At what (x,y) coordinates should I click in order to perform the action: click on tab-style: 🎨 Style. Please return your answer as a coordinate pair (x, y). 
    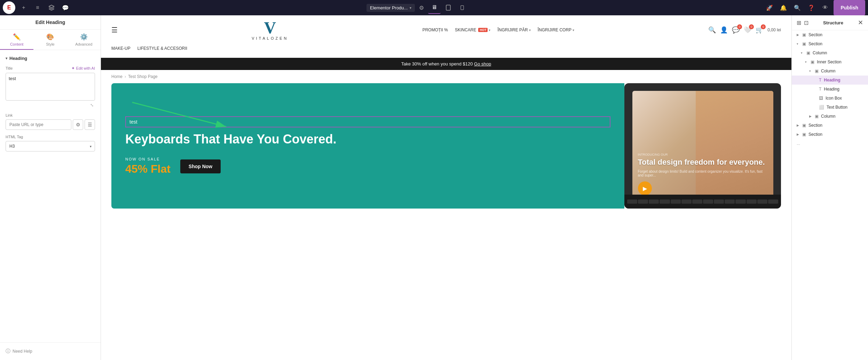
    Looking at the image, I should click on (50, 40).